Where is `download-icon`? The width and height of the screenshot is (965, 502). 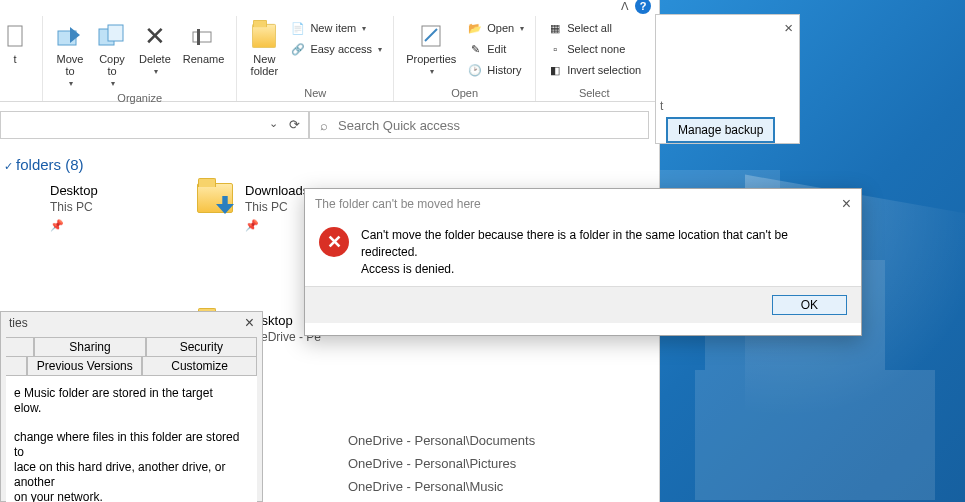
download-icon is located at coordinates (225, 205).